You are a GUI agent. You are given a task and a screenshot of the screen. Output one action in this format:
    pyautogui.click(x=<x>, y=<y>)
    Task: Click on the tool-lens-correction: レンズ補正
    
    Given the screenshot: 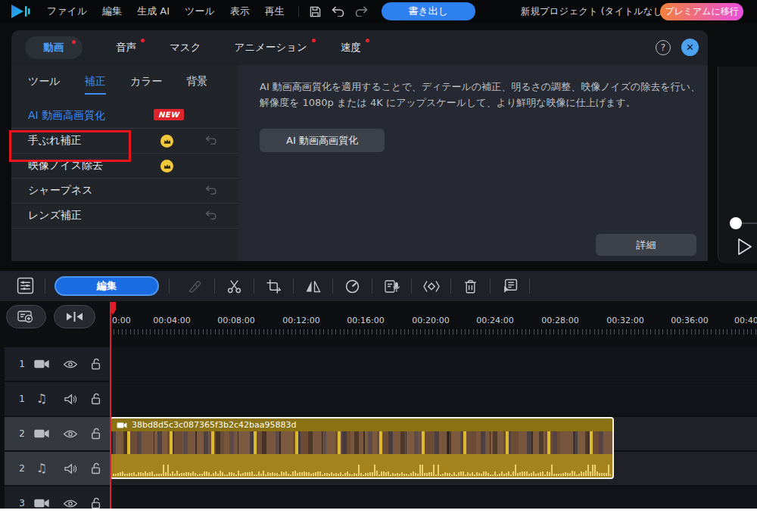 What is the action you would take?
    pyautogui.click(x=125, y=216)
    